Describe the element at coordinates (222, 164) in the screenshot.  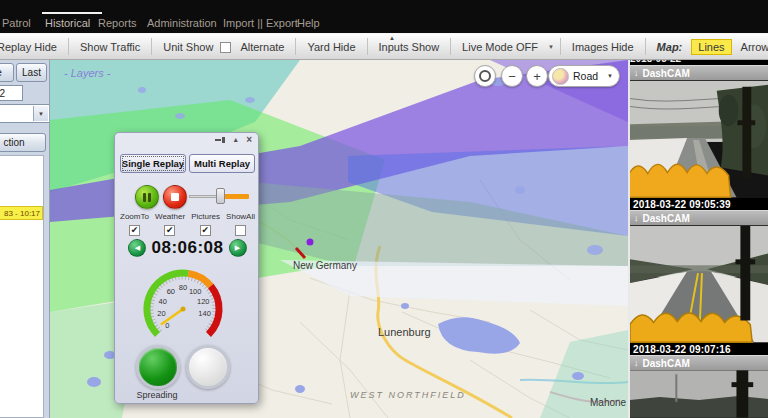
I see `tab-multi-replay: Multi Replay` at that location.